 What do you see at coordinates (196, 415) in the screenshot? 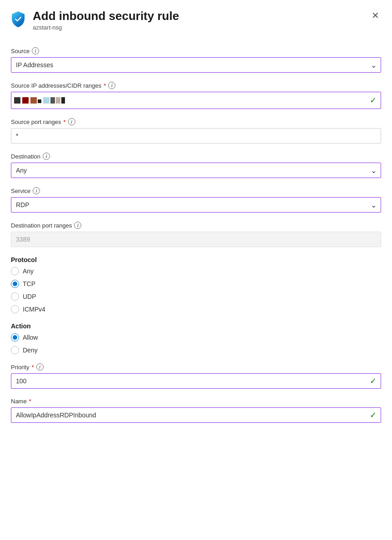
I see `name-input` at bounding box center [196, 415].